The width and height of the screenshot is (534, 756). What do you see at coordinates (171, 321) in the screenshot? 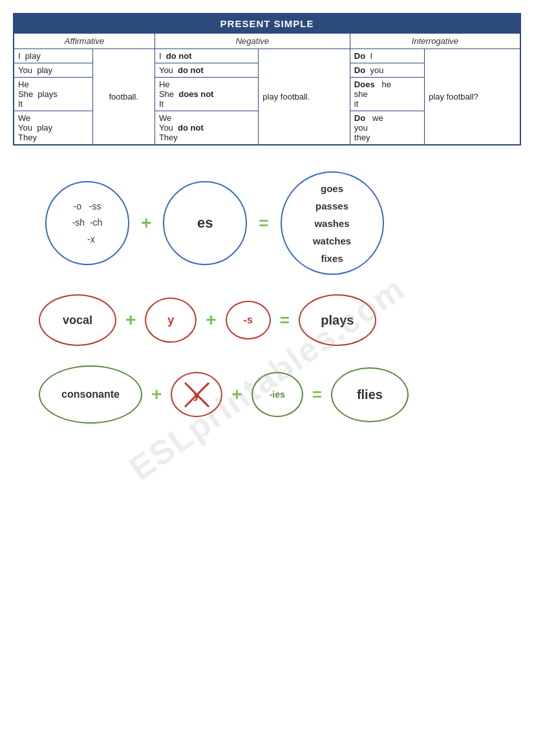
I see `diagram2-y-text: y` at bounding box center [171, 321].